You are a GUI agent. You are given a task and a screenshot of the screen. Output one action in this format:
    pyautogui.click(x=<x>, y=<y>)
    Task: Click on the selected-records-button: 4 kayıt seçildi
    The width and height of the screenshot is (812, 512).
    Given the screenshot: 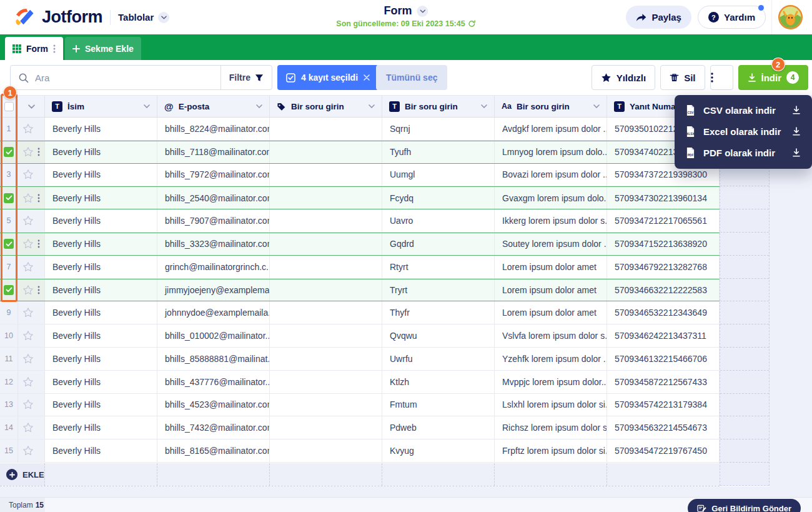 What is the action you would take?
    pyautogui.click(x=328, y=78)
    